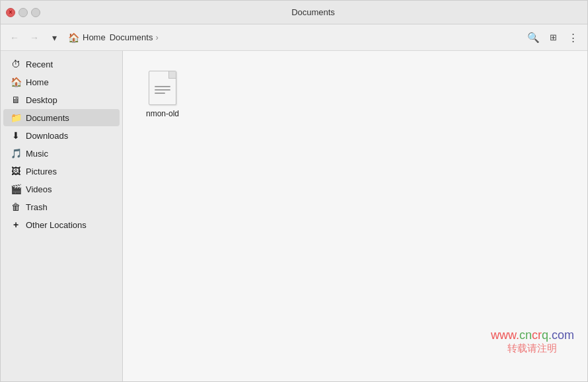 Image resolution: width=588 pixels, height=382 pixels. What do you see at coordinates (34, 38) in the screenshot?
I see `forward-icon: →` at bounding box center [34, 38].